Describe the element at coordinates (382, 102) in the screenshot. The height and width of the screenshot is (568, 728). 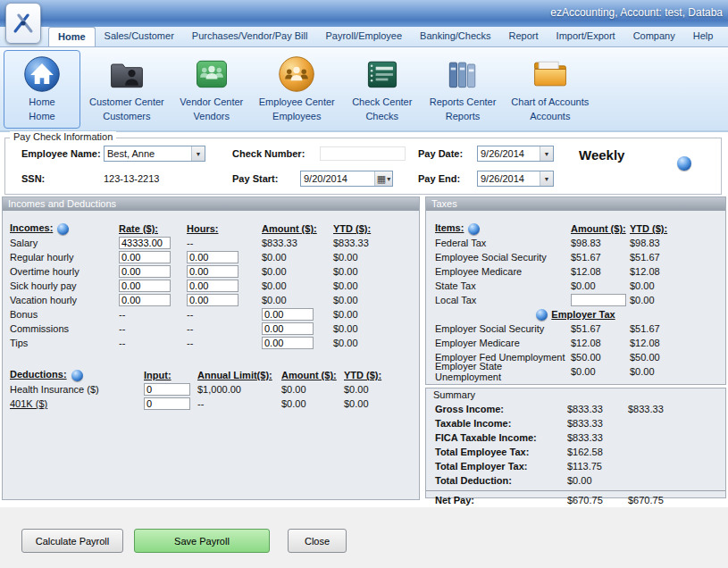
I see `toolbar-label: Check Center` at that location.